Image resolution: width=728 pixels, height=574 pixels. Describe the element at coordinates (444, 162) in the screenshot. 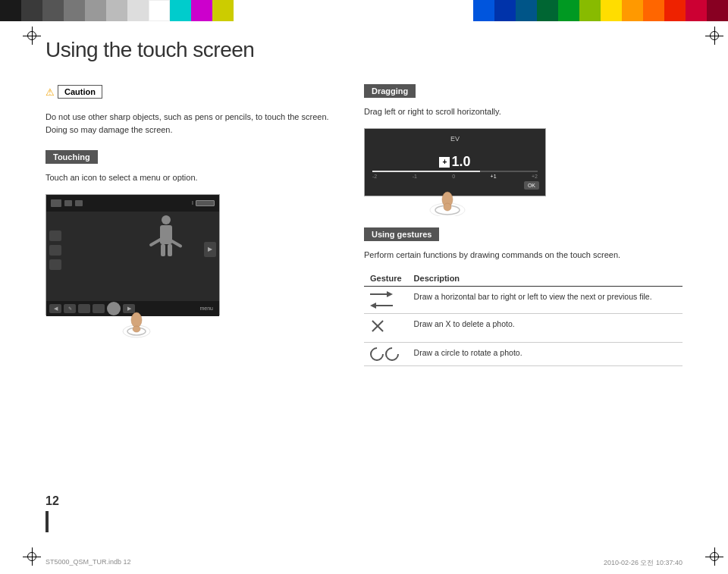

I see `ev-plus-icon: +` at that location.